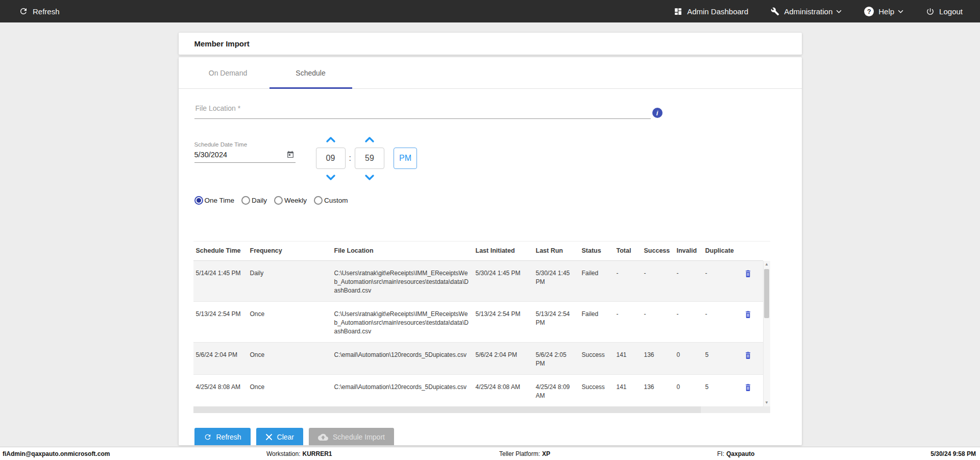 This screenshot has height=460, width=980. What do you see at coordinates (556, 281) in the screenshot?
I see `cell-last-run: 5/30/24 1:45 PM` at bounding box center [556, 281].